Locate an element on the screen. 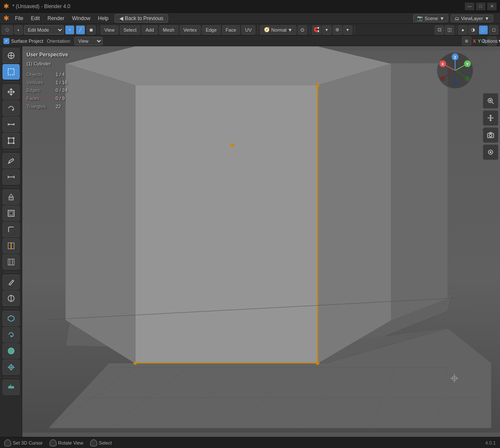  menu-edit: Edit is located at coordinates (35, 18).